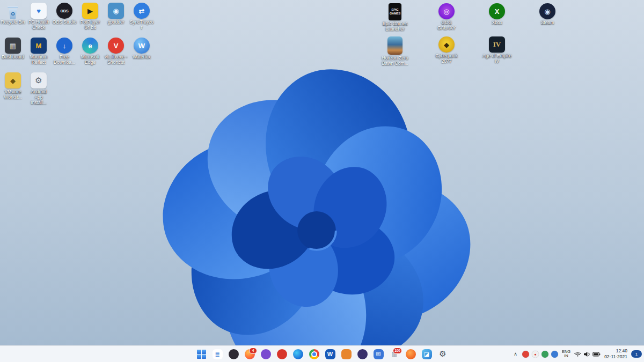  Describe the element at coordinates (616, 357) in the screenshot. I see `clock-date: 02-11-2021` at that location.